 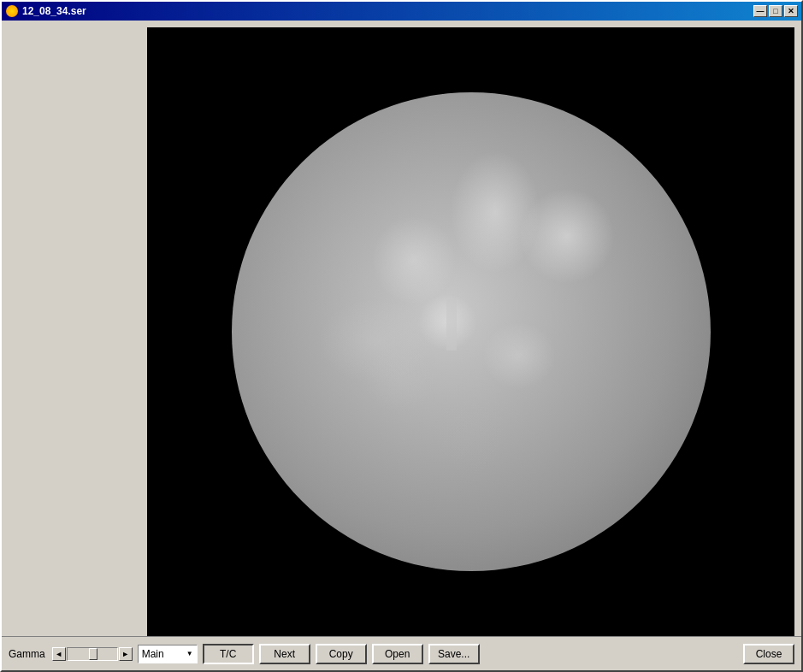 What do you see at coordinates (388, 11) in the screenshot?
I see `window-title: 12_08_34.ser` at bounding box center [388, 11].